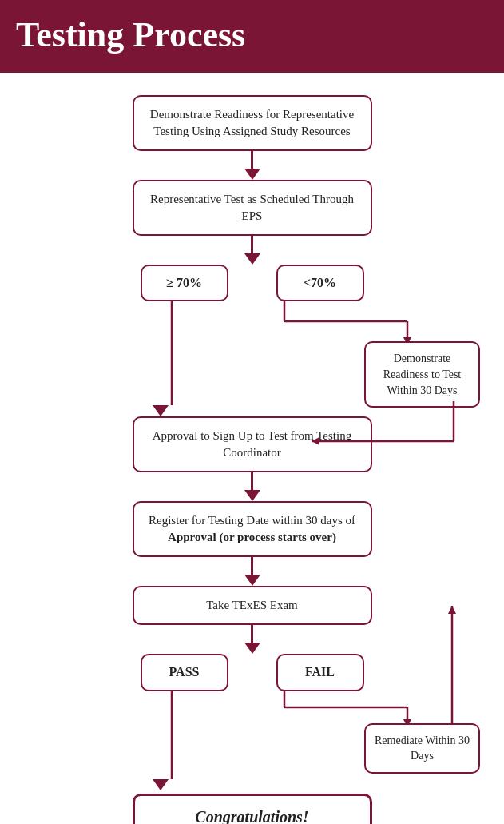  I want to click on step5-text: Take TExES Exam, so click(252, 605).